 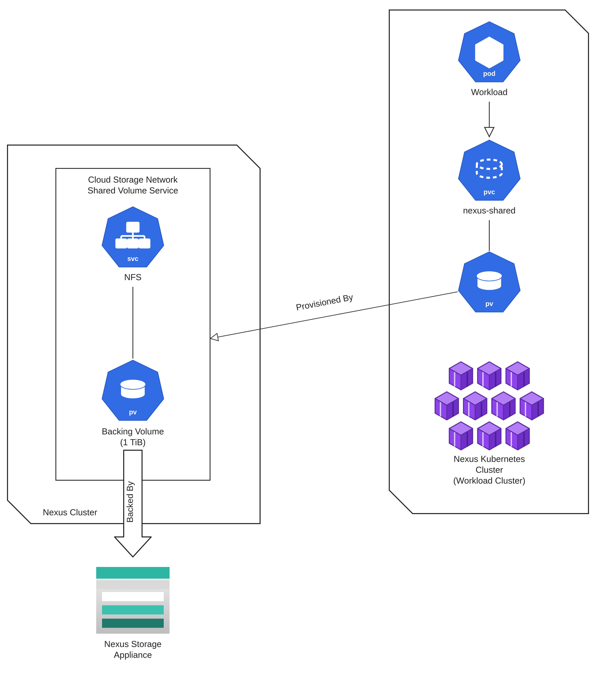 What do you see at coordinates (133, 442) in the screenshot?
I see `left-pv-label-2: (1 TiB)` at bounding box center [133, 442].